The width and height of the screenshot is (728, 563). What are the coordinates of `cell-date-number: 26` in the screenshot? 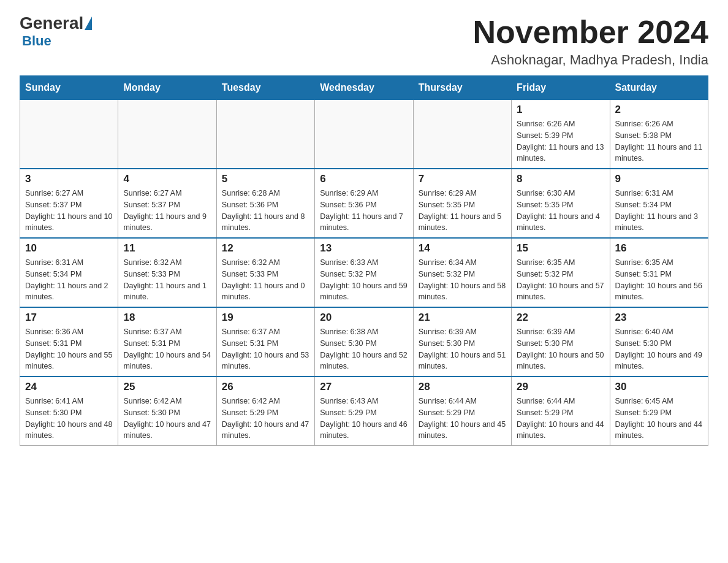 It's located at (266, 387).